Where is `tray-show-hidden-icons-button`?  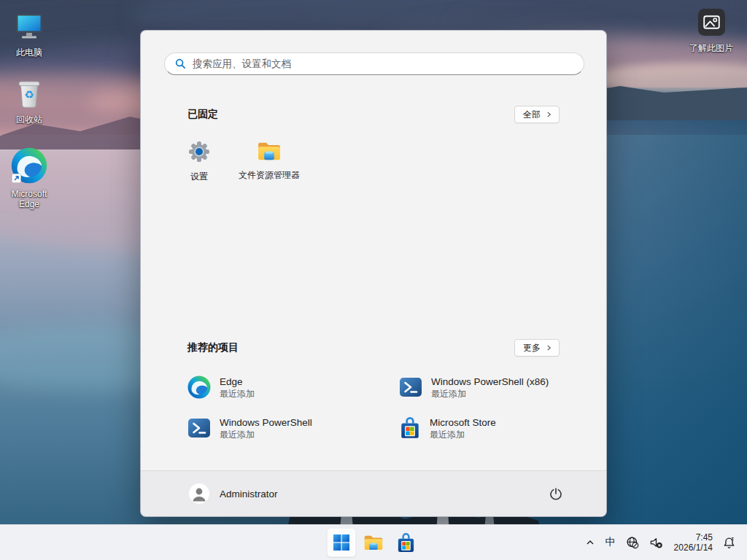 tray-show-hidden-icons-button is located at coordinates (590, 542).